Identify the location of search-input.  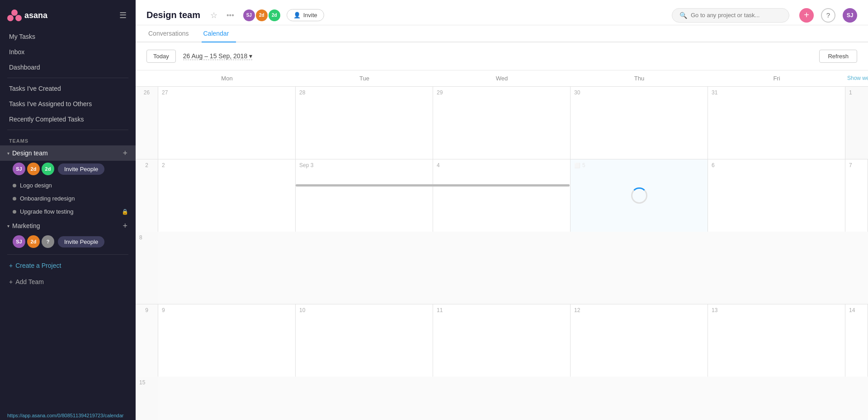
(736, 15).